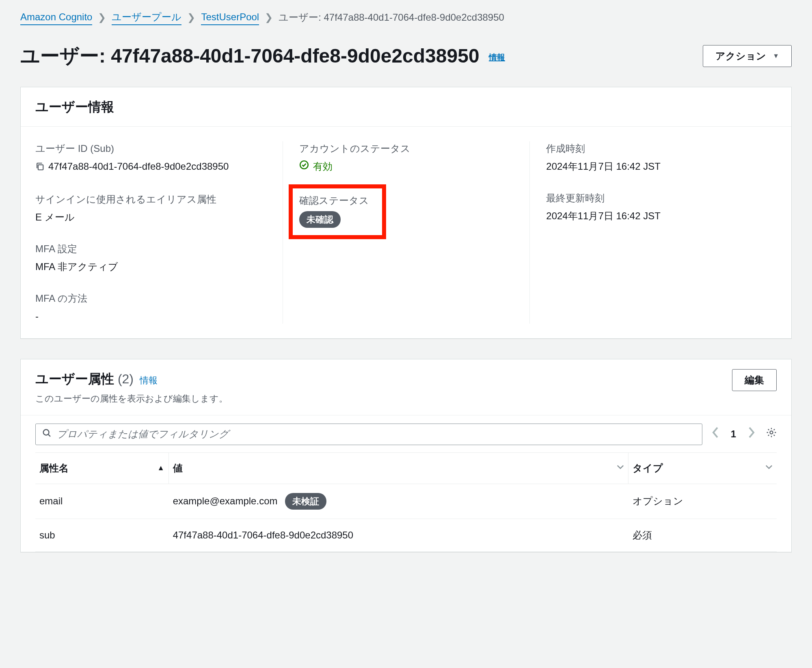  Describe the element at coordinates (747, 56) in the screenshot. I see `actions-button: アクション ▼` at that location.